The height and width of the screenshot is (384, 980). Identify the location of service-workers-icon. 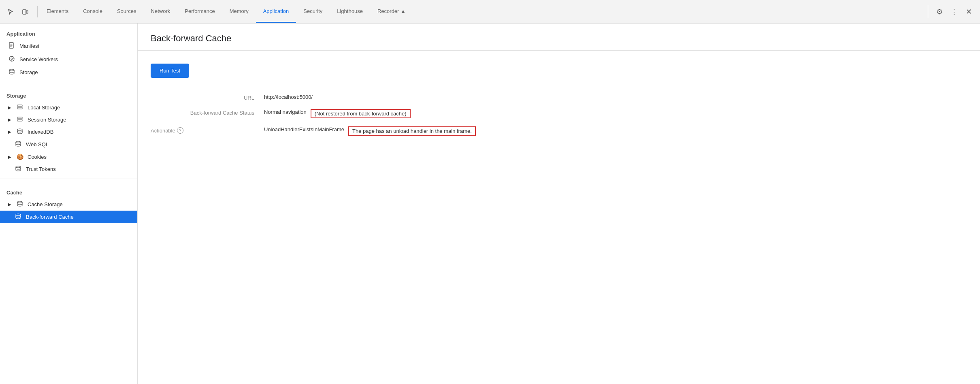
(12, 59).